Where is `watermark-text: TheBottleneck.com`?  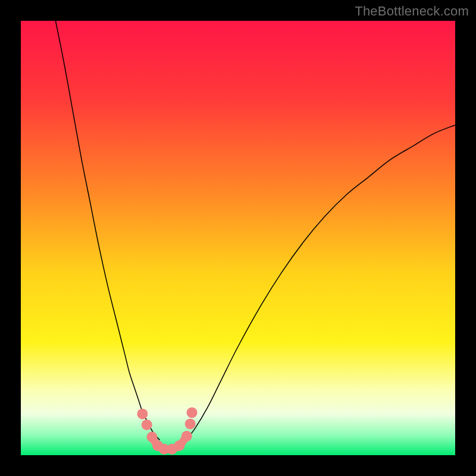 watermark-text: TheBottleneck.com is located at coordinates (412, 11).